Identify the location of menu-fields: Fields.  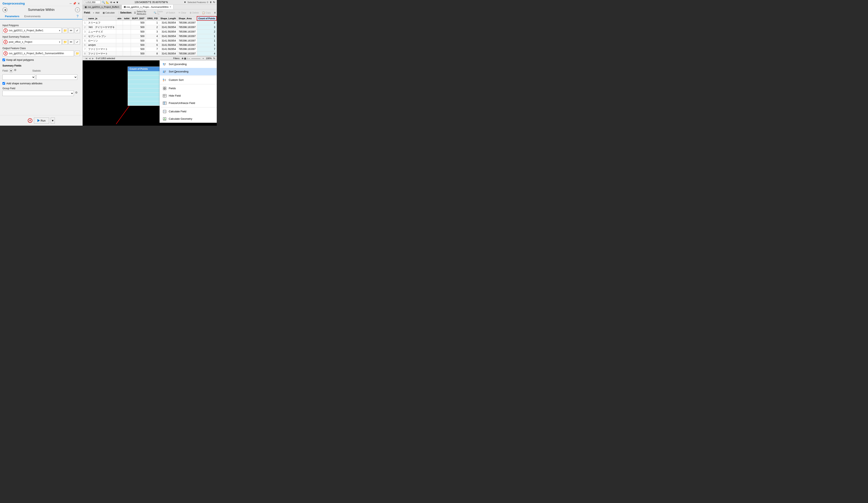
(188, 88).